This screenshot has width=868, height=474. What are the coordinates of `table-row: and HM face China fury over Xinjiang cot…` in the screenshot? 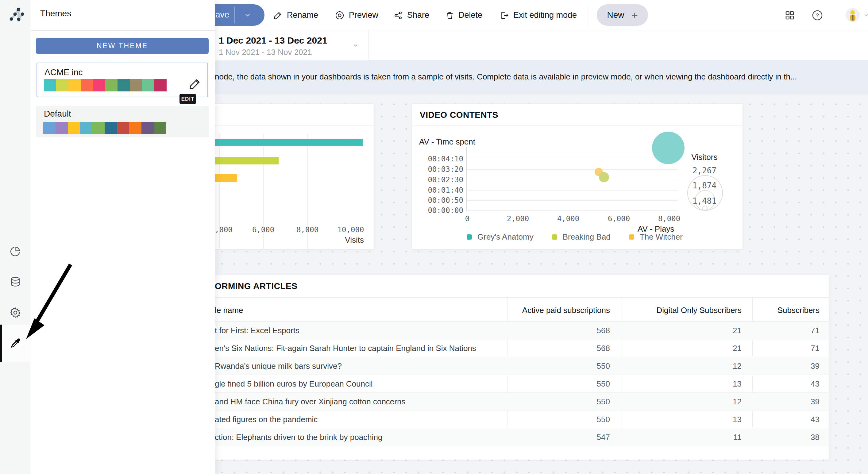 It's located at (522, 402).